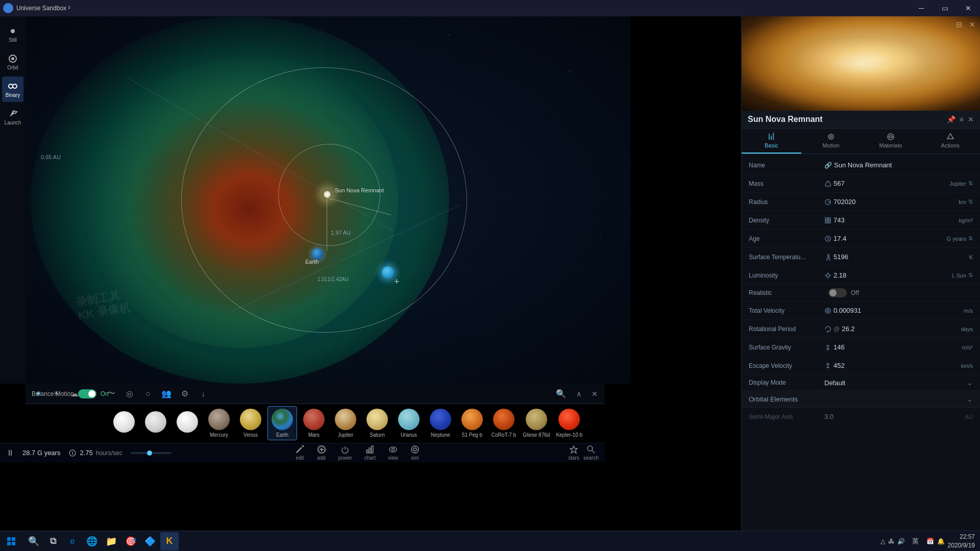 Image resolution: width=980 pixels, height=551 pixels. Describe the element at coordinates (900, 329) in the screenshot. I see `prop-rotational-period-value: 26.2` at that location.